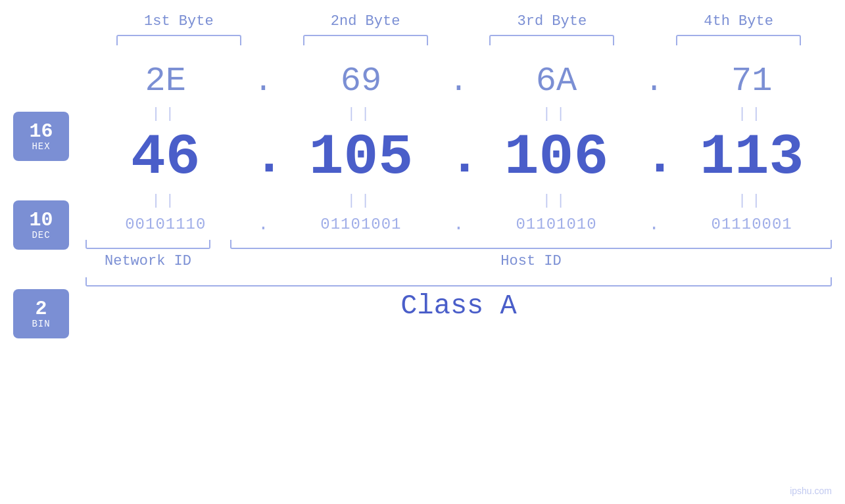  What do you see at coordinates (459, 21) in the screenshot?
I see `byte-headers-row: 1st Byte 2nd Byte 3rd Byte 4th Byte` at bounding box center [459, 21].